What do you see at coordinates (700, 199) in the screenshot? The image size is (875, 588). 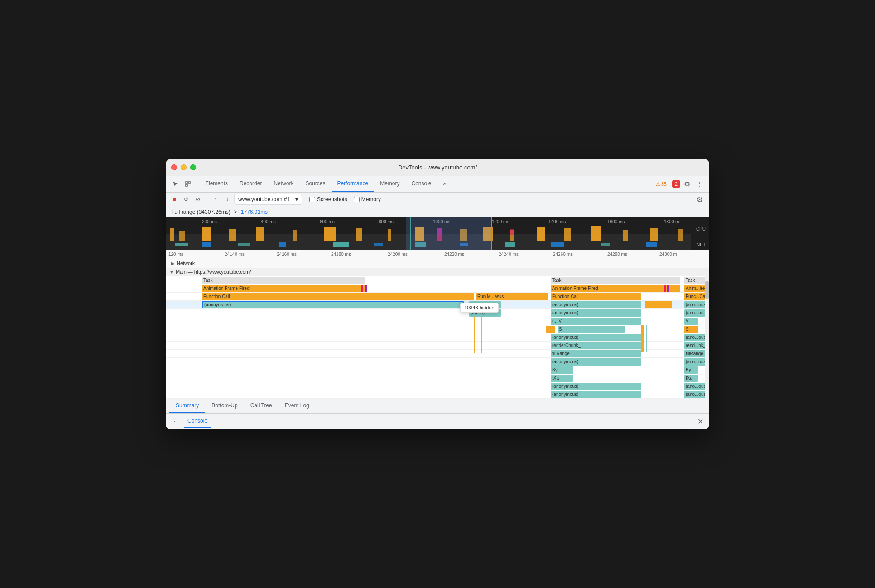 I see `perf-settings-icon: ⚙` at bounding box center [700, 199].